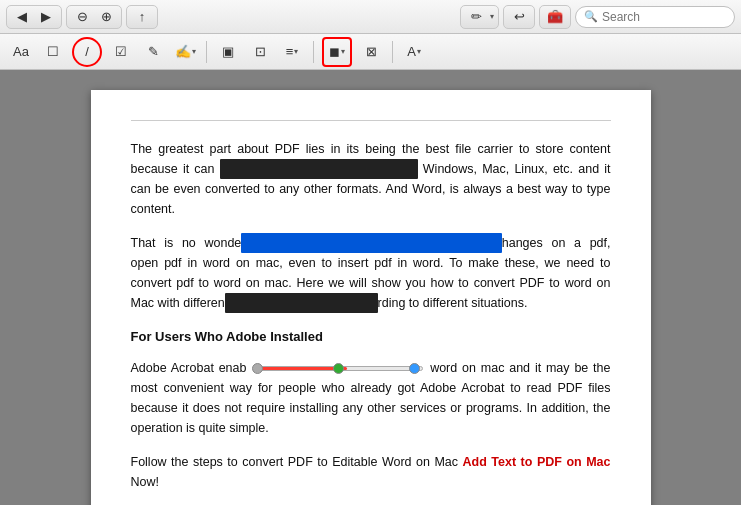 This screenshot has width=741, height=505. What do you see at coordinates (414, 52) in the screenshot?
I see `font-tool-button: A ▾` at bounding box center [414, 52].